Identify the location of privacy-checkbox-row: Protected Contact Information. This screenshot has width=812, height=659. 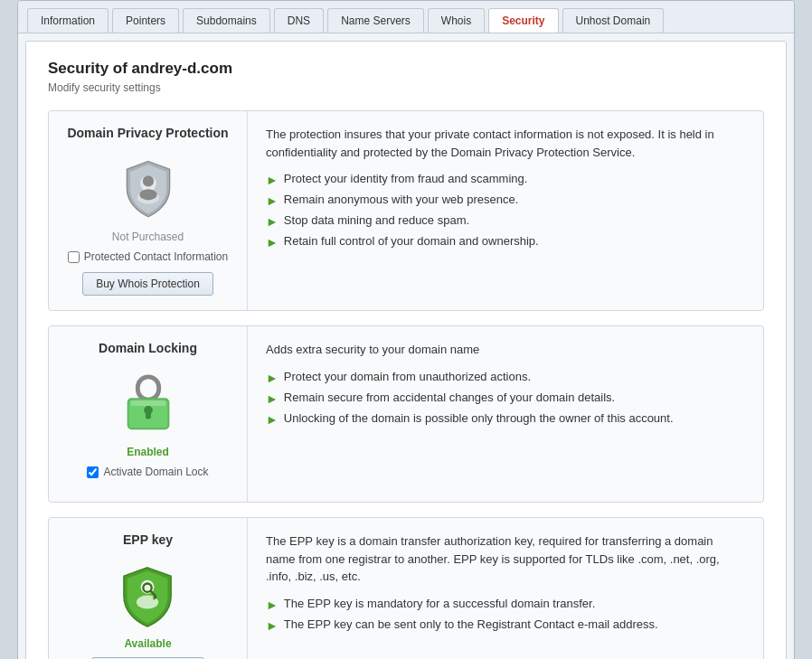
(148, 257).